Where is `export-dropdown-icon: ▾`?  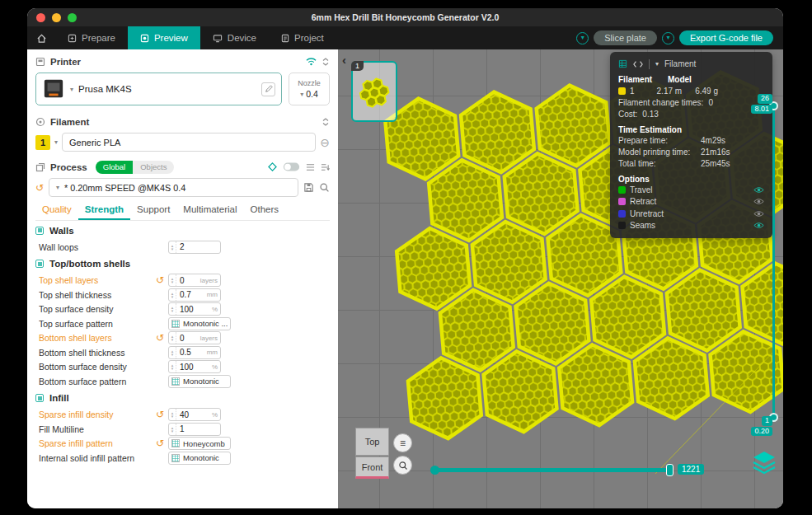 export-dropdown-icon: ▾ is located at coordinates (668, 38).